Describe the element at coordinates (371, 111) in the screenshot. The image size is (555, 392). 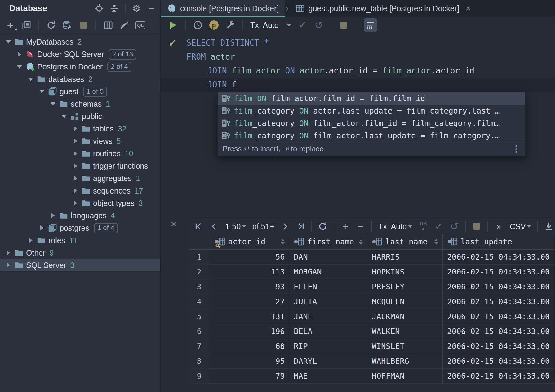
I see `autocomplete-item: film_category ON actor.last_update = fil…` at that location.